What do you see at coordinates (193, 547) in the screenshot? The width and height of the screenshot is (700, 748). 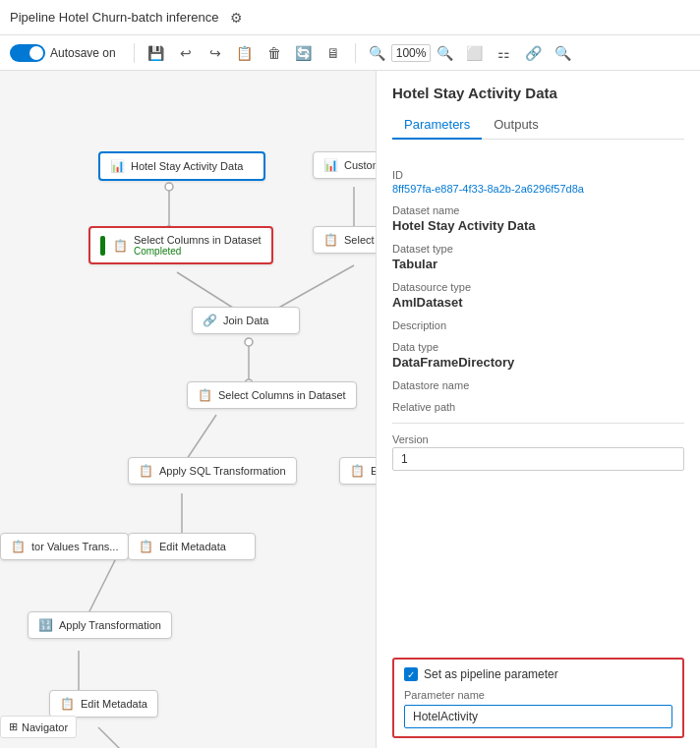 I see `node-edit-metadata-1-label: Edit Metadata` at bounding box center [193, 547].